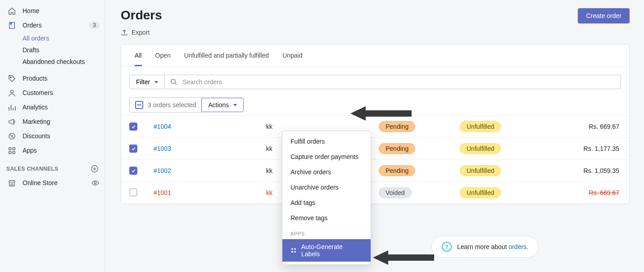 The width and height of the screenshot is (644, 272). Describe the element at coordinates (52, 62) in the screenshot. I see `sidebar-sub-abandoned: Abandoned checkouts` at that location.